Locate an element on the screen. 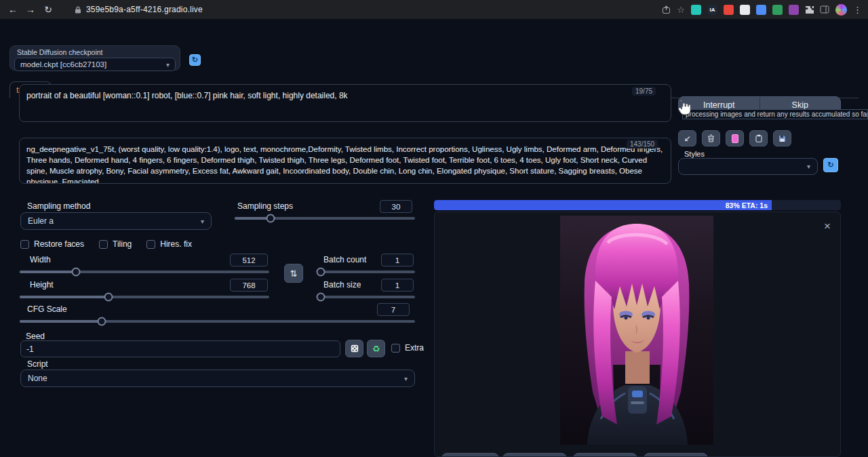 This screenshot has width=868, height=457. extension-white-icon is located at coordinates (745, 9).